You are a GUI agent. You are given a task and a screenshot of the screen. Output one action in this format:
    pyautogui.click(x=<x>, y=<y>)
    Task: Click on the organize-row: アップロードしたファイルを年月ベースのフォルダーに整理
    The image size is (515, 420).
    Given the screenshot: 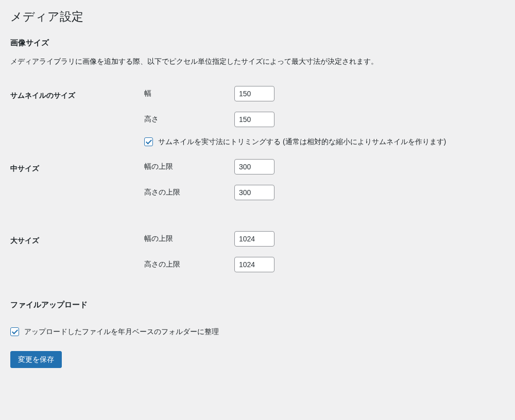 What is the action you would take?
    pyautogui.click(x=258, y=332)
    